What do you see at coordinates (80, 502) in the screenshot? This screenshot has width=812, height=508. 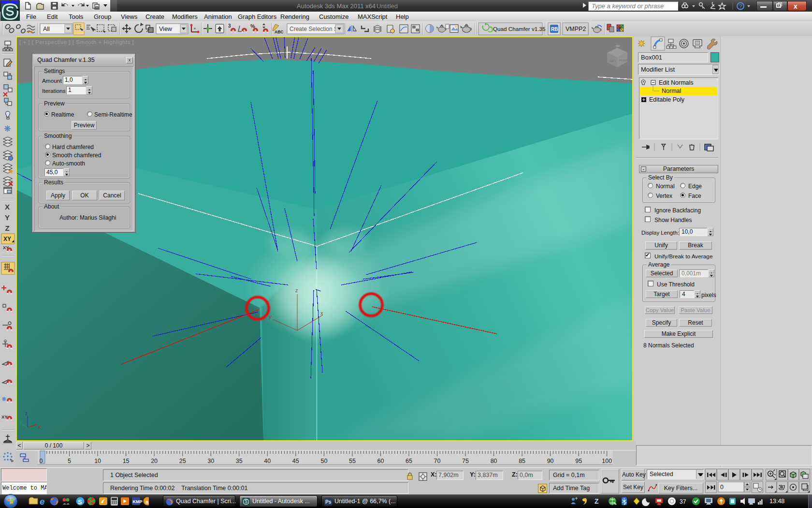 I see `svg-text: S` at bounding box center [80, 502].